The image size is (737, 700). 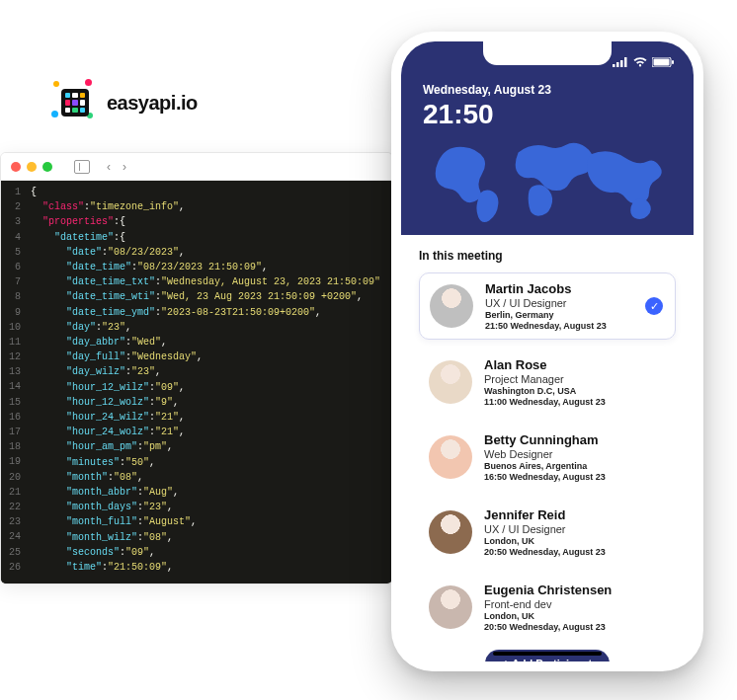 I want to click on battery-icon, so click(x=663, y=62).